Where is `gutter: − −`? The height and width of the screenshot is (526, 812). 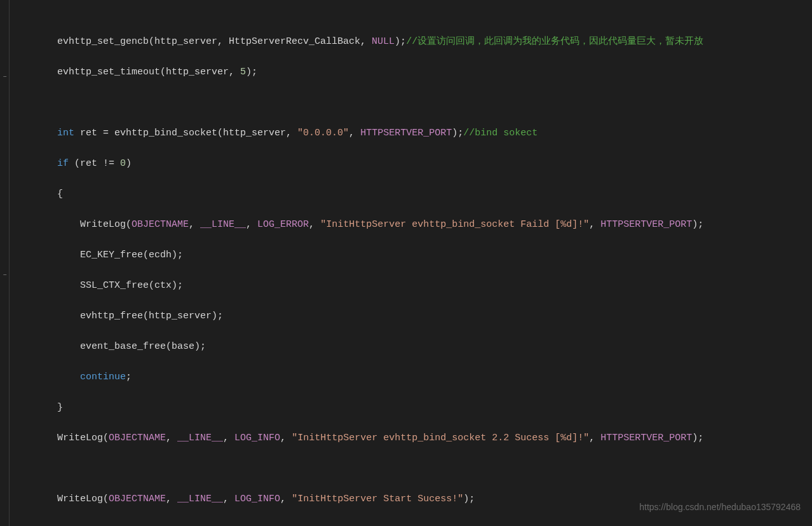
gutter: − − is located at coordinates (5, 263).